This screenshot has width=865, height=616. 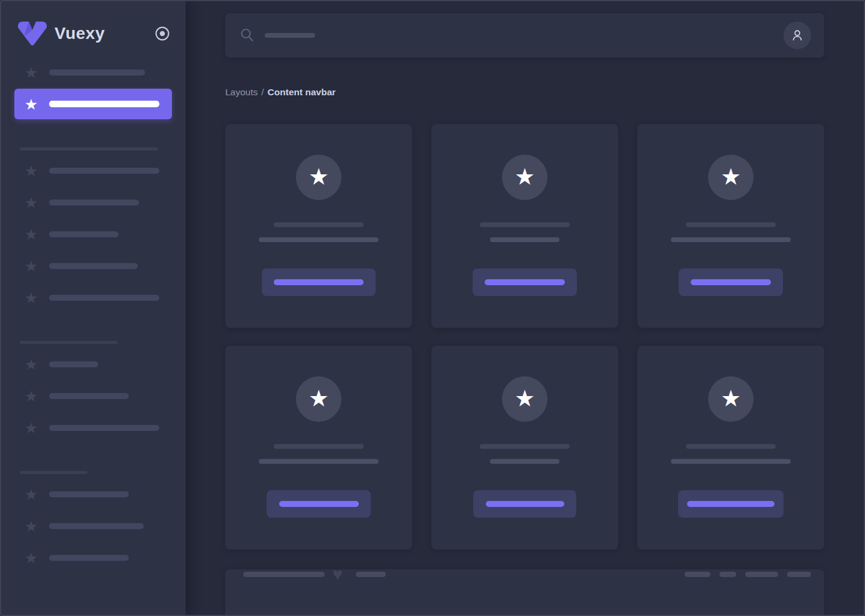 What do you see at coordinates (338, 574) in the screenshot?
I see `heart-icon: ♥` at bounding box center [338, 574].